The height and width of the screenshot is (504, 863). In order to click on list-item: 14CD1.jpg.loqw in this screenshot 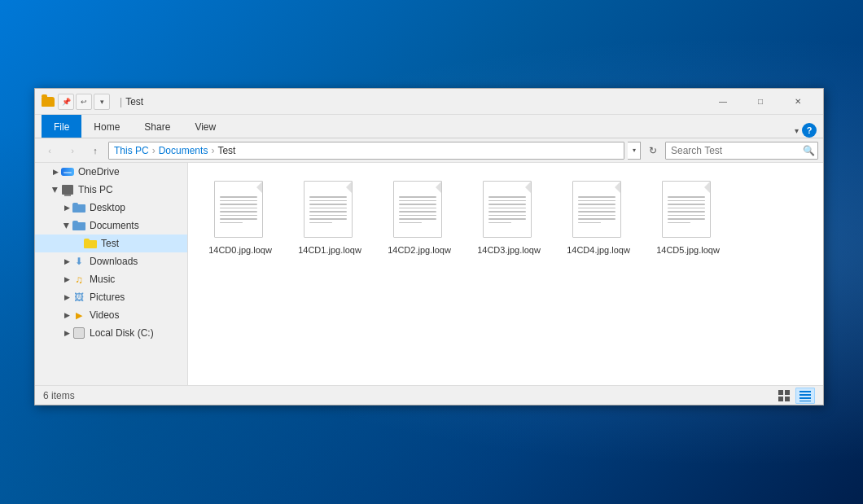, I will do `click(330, 217)`.